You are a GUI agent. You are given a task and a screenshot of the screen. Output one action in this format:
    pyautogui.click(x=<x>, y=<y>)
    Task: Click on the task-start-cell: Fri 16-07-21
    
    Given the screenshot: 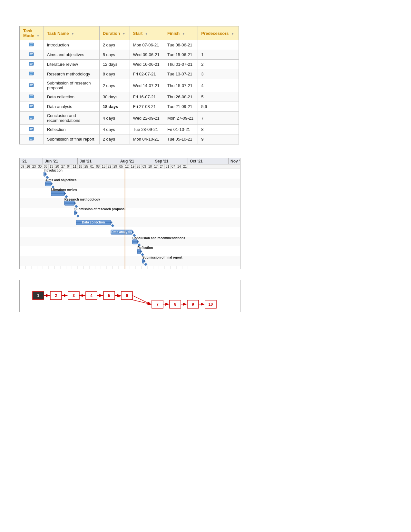 What is the action you would take?
    pyautogui.click(x=147, y=97)
    